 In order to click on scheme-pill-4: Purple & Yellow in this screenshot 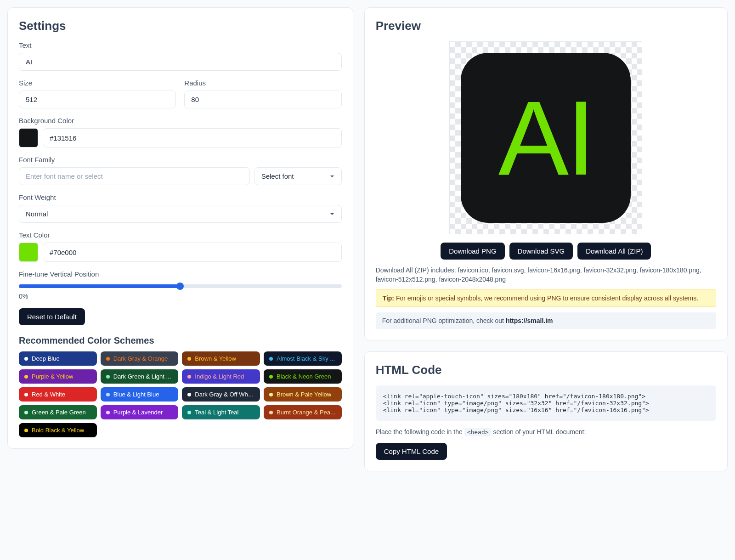, I will do `click(58, 377)`.